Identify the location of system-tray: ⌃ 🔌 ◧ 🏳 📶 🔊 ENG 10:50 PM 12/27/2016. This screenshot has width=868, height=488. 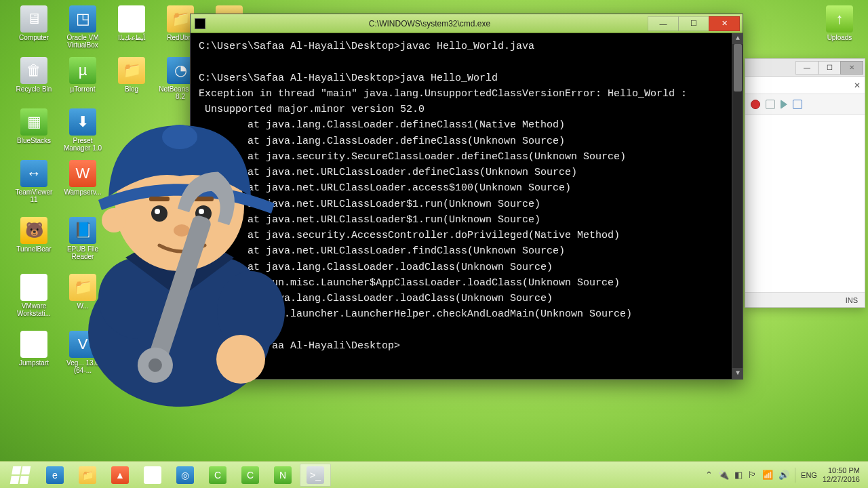
(785, 474).